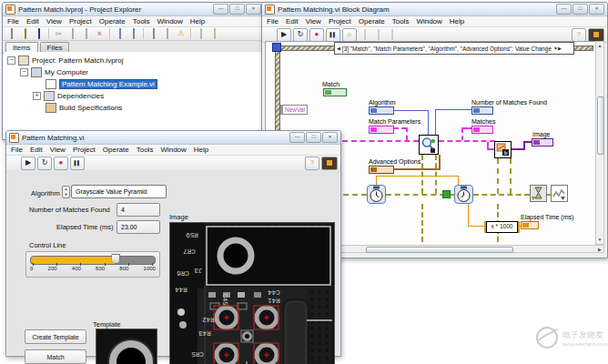 The height and width of the screenshot is (364, 608). Describe the element at coordinates (559, 193) in the screenshot. I see `error-cluster-node` at that location.